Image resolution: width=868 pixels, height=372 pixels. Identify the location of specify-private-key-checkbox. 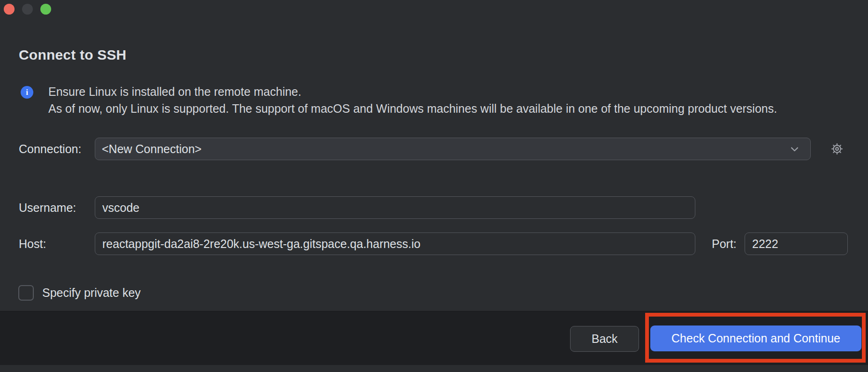
(26, 293).